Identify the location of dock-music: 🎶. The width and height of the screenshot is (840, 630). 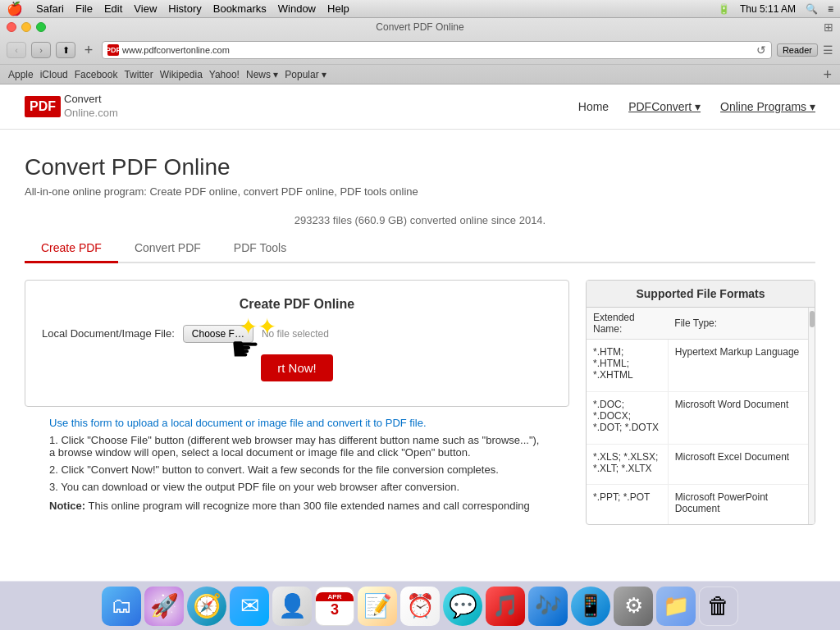
(548, 606).